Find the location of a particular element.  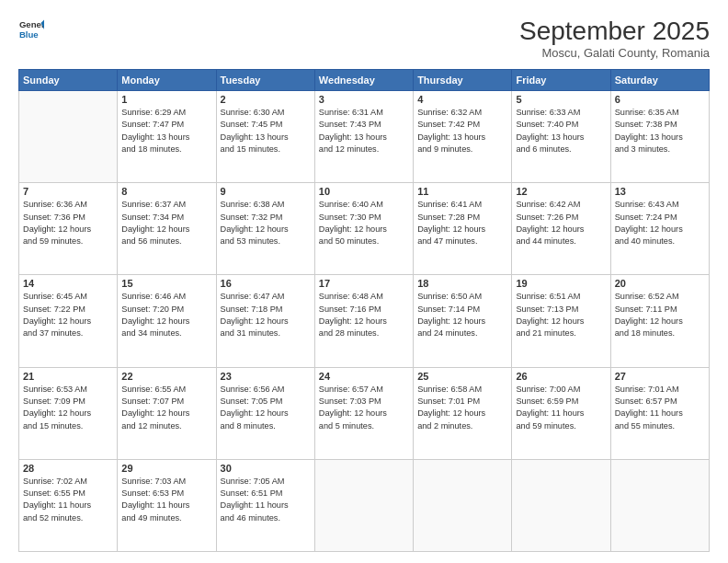

cell-info: Sunrise: 6:40 AMSunset: 7:30 PMDaylight:… is located at coordinates (364, 223).